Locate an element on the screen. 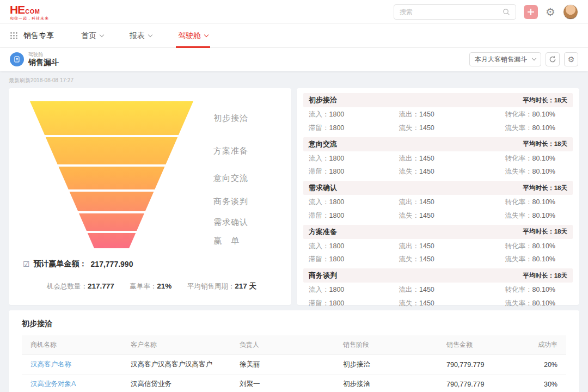 The width and height of the screenshot is (588, 392). settings-gear-icon: ⚙ is located at coordinates (550, 12).